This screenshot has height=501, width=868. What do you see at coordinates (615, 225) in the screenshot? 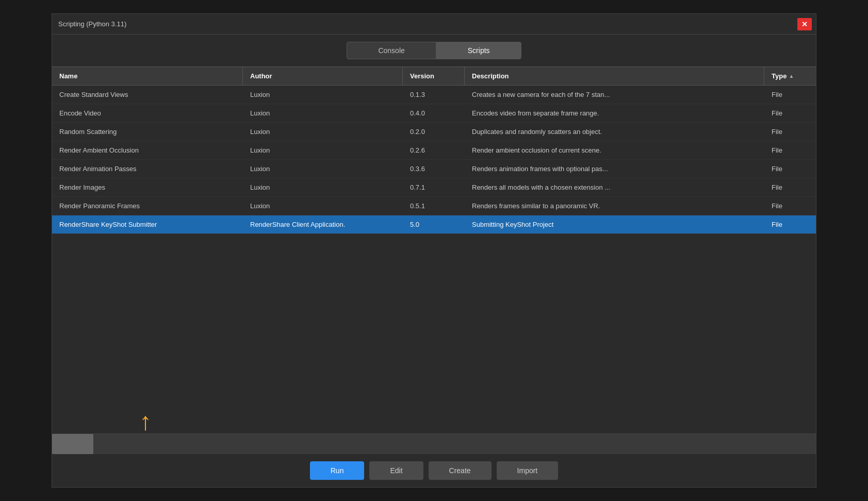
I see `cell-description: Submitting KeyShot Project` at bounding box center [615, 225].